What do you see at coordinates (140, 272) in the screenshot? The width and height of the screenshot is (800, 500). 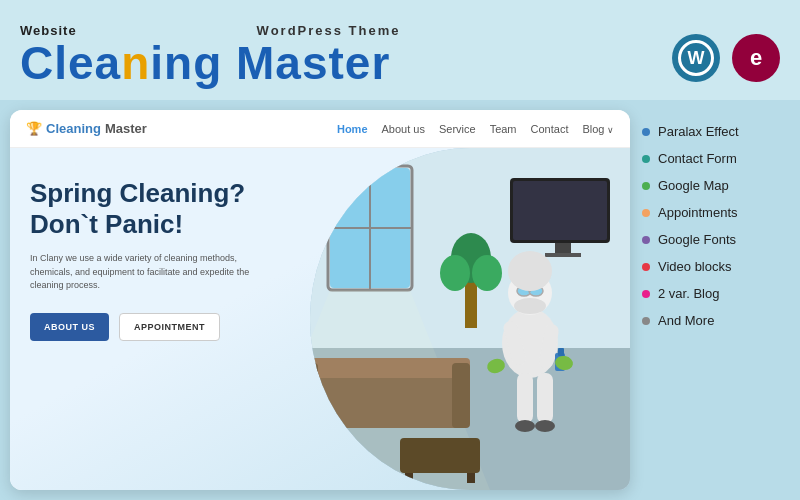 I see `hero-description: In Clany we use a wide variety of cleani…` at bounding box center [140, 272].